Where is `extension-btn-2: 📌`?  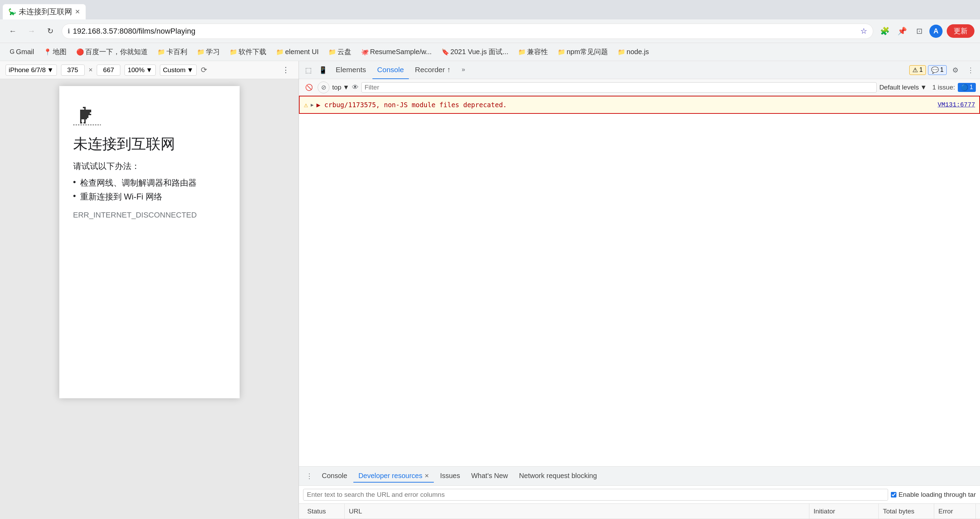
extension-btn-2: 📌 is located at coordinates (902, 31).